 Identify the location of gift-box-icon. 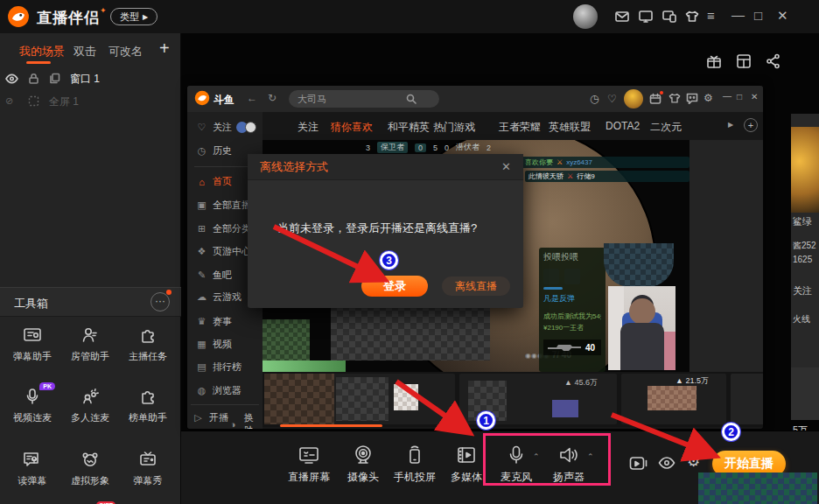
(714, 61).